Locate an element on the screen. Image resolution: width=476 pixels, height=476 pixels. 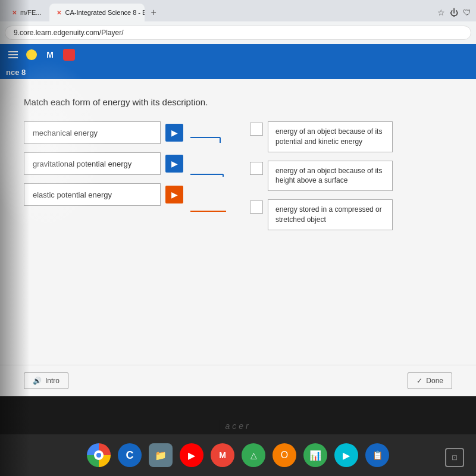
taskbar-screen-icon: ⊡ is located at coordinates (455, 458).